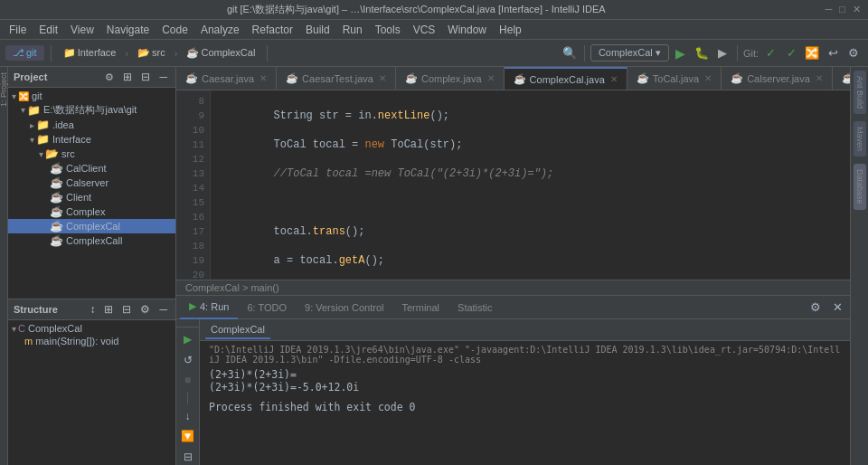 The image size is (868, 465). Describe the element at coordinates (510, 30) in the screenshot. I see `menu-item-help: Help` at that location.